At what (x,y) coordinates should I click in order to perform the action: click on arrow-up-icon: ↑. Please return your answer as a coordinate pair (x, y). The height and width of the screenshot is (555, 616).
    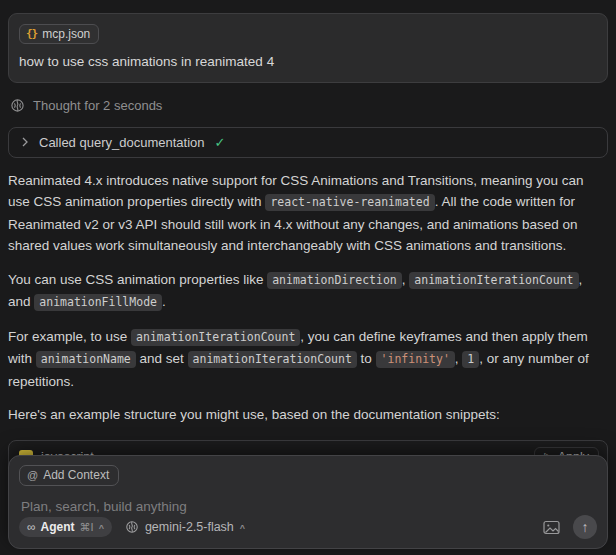
    Looking at the image, I should click on (586, 527).